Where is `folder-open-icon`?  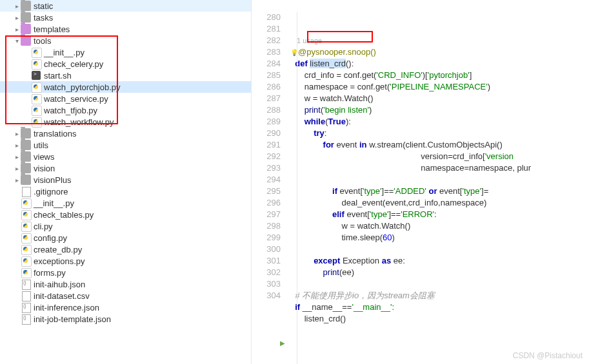
folder-open-icon is located at coordinates (26, 29).